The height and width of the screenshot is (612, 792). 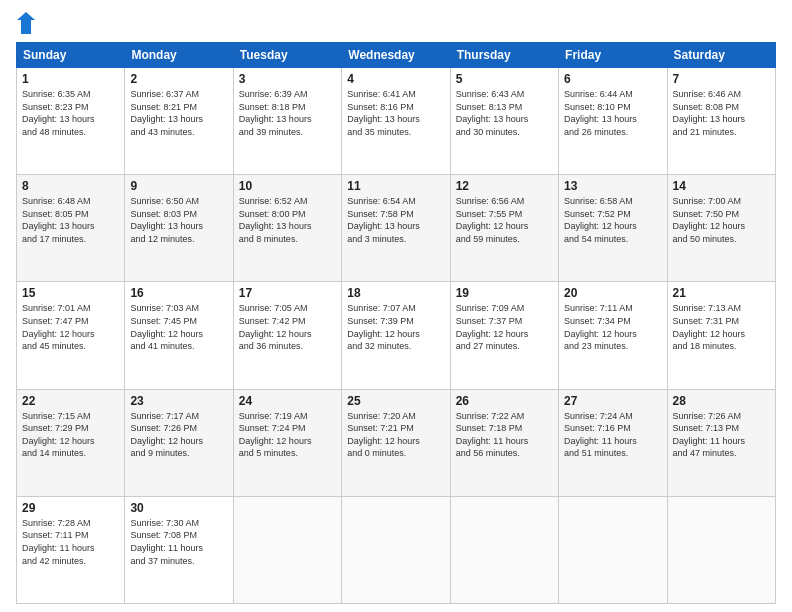 I want to click on calendar-cell: 6Sunrise: 6:44 AM Sunset: 8:10 PM Daylig…, so click(x=613, y=122).